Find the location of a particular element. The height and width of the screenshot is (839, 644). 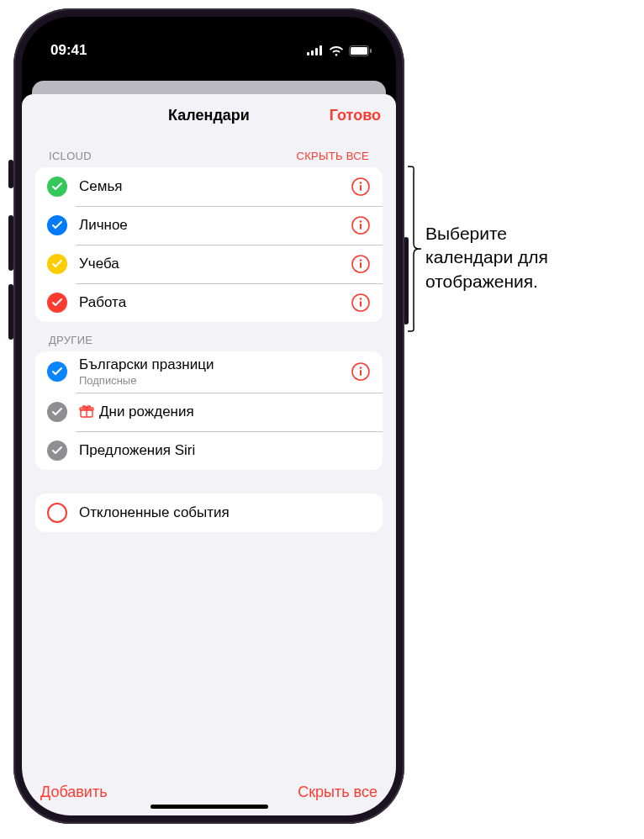

calendar-row-work: Работа is located at coordinates (209, 303).